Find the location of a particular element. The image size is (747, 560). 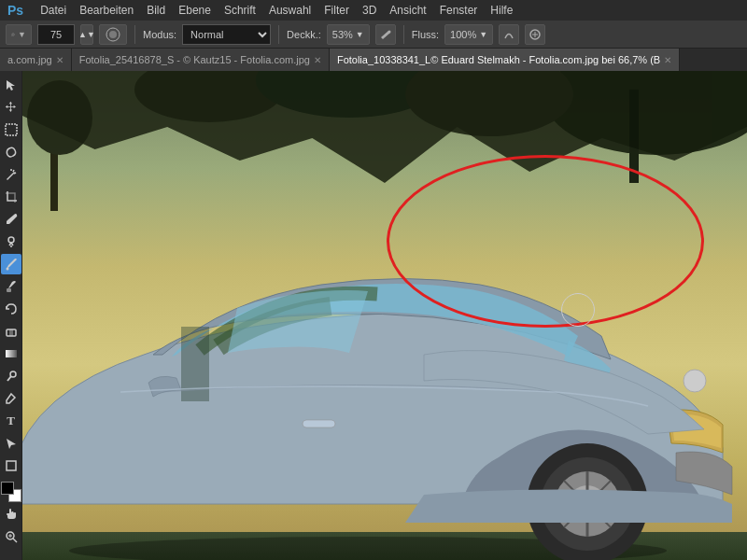

airbrush-toggle is located at coordinates (386, 35).